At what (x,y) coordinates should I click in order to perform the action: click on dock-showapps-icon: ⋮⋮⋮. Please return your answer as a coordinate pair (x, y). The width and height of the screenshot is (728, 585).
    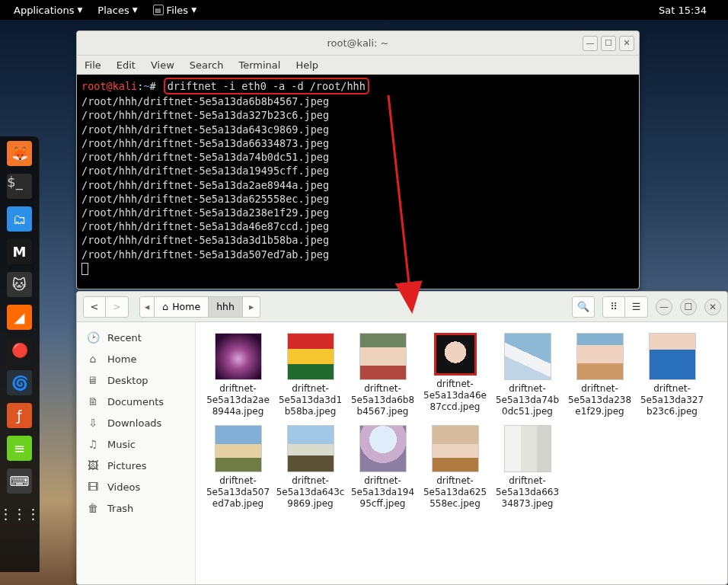
    Looking at the image, I should click on (20, 513).